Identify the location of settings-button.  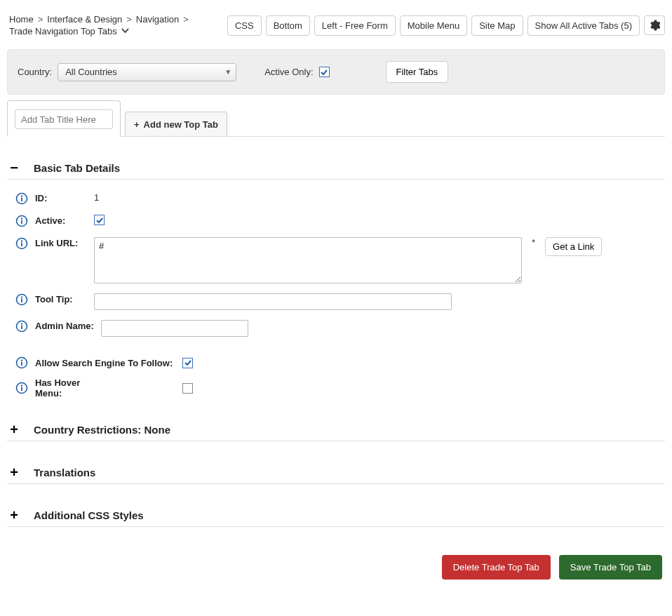
(654, 25).